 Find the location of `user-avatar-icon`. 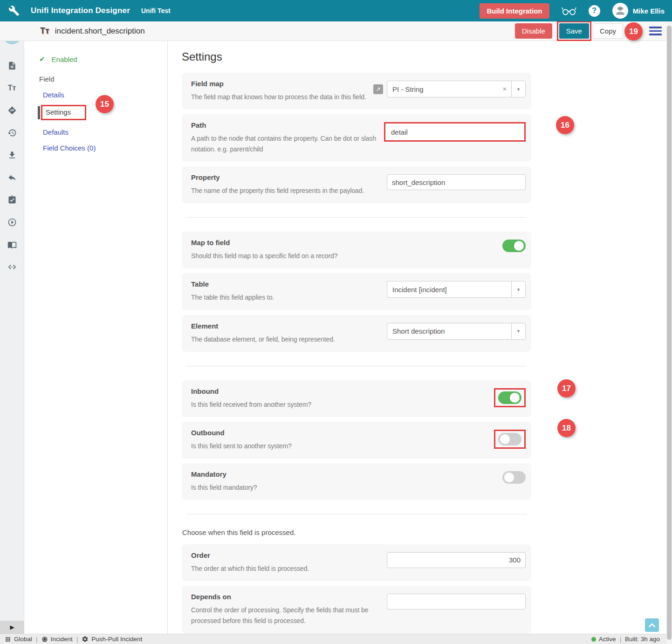

user-avatar-icon is located at coordinates (620, 11).